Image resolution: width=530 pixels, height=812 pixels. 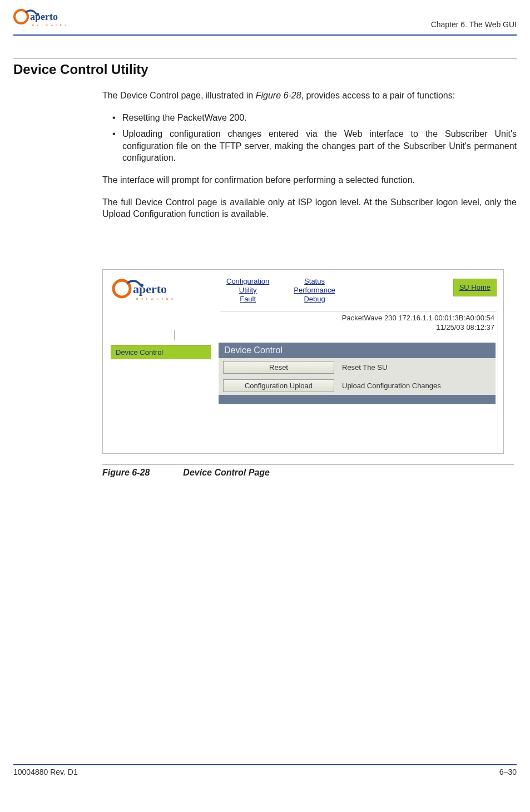 What do you see at coordinates (314, 290) in the screenshot?
I see `nav-link-performance: Performance` at bounding box center [314, 290].